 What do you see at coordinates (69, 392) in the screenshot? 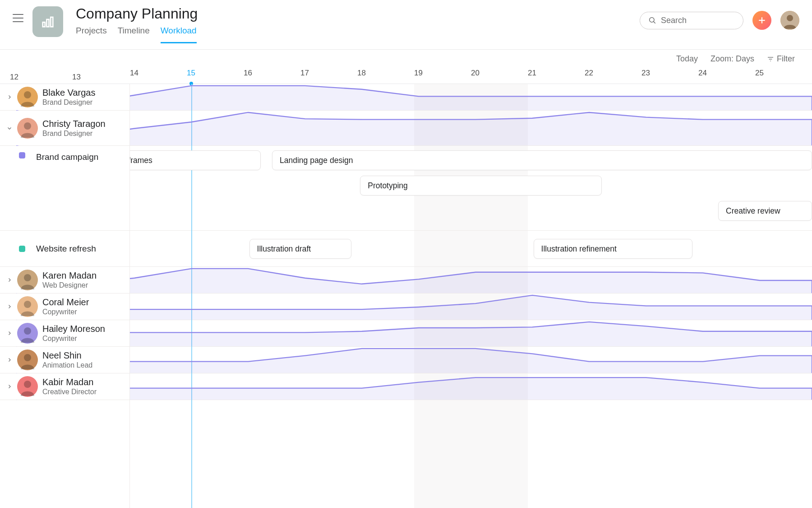
I see `person-role: Creative Director` at bounding box center [69, 392].